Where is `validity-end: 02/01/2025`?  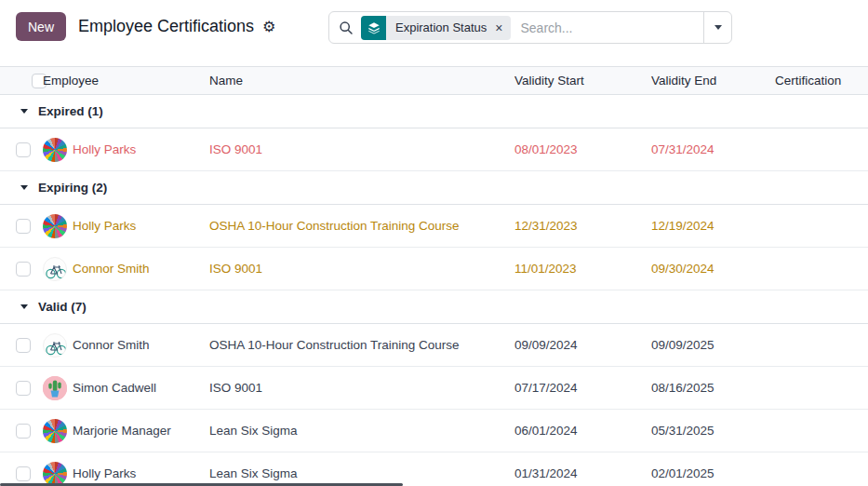
validity-end: 02/01/2025 is located at coordinates (713, 469).